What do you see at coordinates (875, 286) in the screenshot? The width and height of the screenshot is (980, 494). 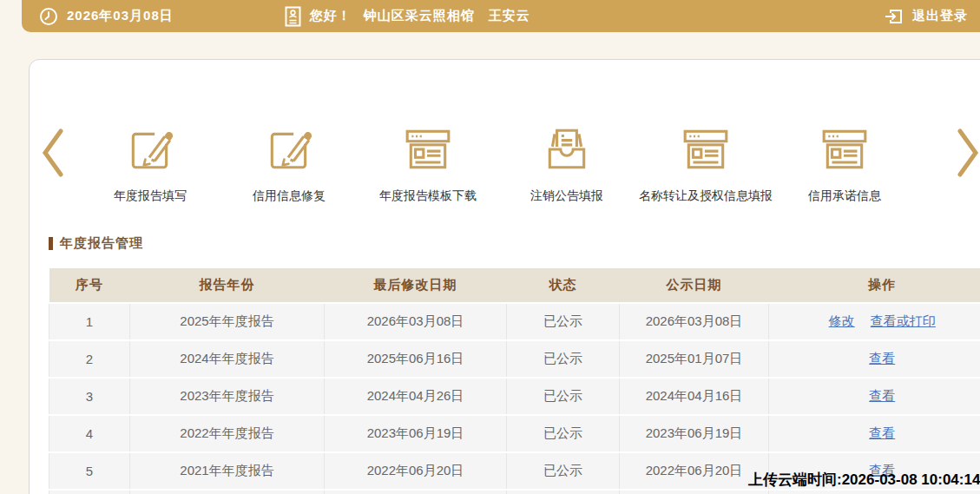 I see `column-header-operations: 操作` at bounding box center [875, 286].